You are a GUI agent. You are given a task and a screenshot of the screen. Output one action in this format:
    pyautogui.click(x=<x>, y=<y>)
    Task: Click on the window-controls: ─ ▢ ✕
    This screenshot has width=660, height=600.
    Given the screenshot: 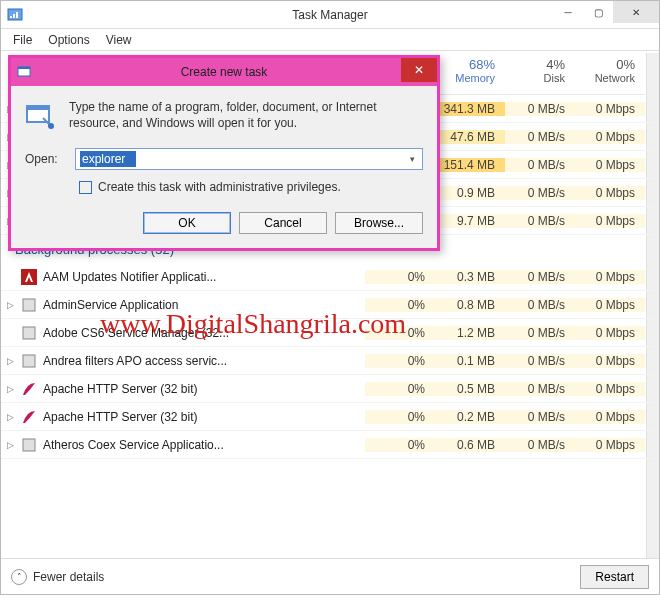 What is the action you would take?
    pyautogui.click(x=606, y=12)
    